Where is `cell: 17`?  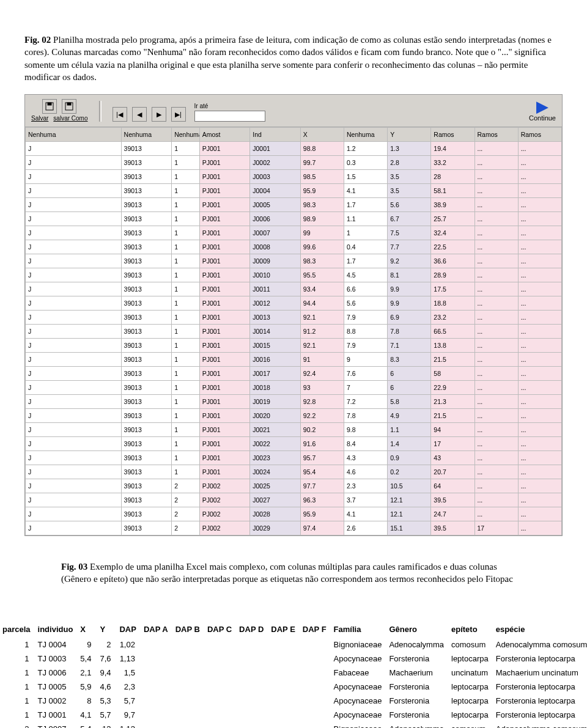
cell: 17 is located at coordinates (452, 444).